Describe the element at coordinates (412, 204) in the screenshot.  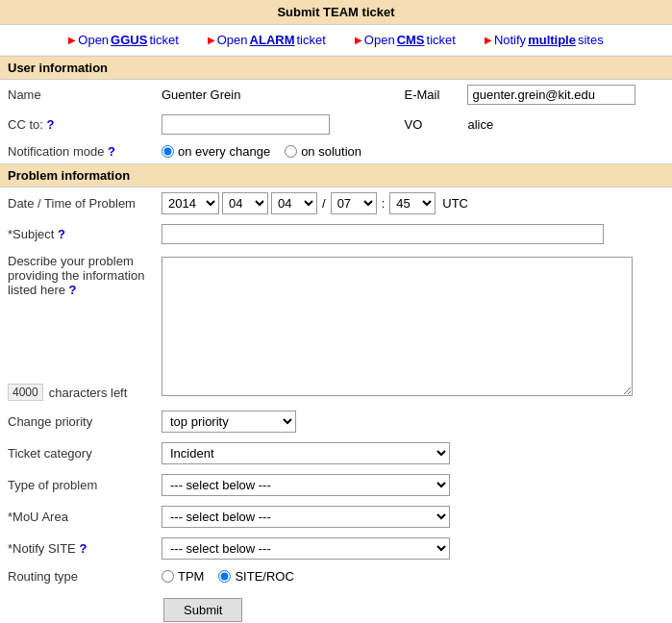
I see `minute-select: 45` at that location.